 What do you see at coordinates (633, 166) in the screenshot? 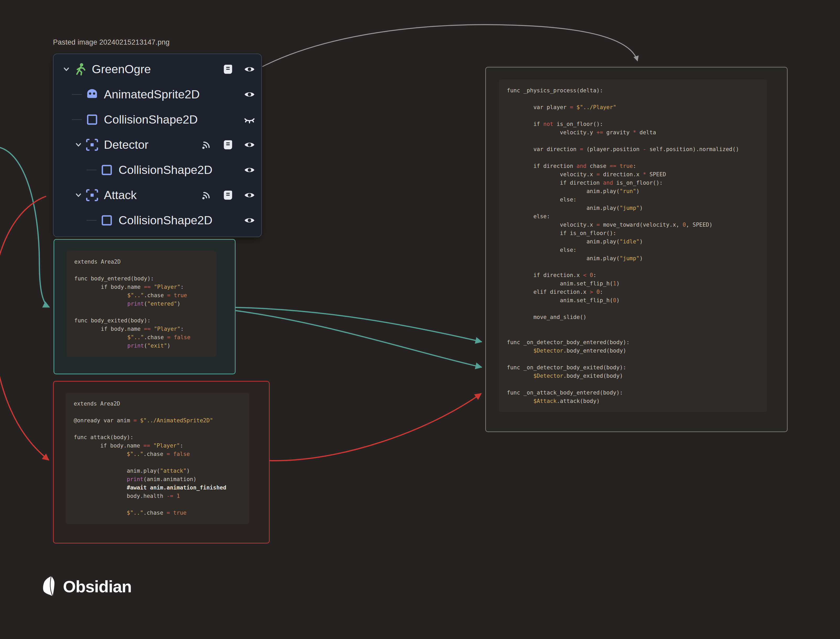
I see `code-line: if direction and chase == true:` at bounding box center [633, 166].